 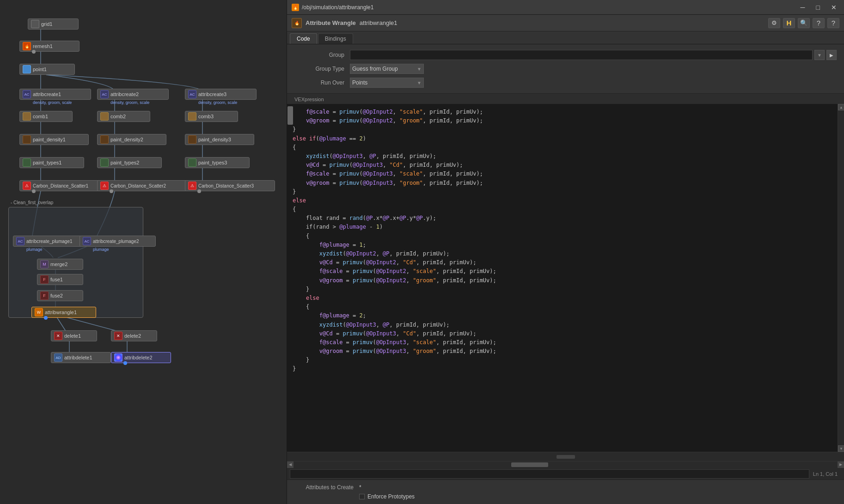 I want to click on tab-bar: Code Bindings, so click(x=566, y=38).